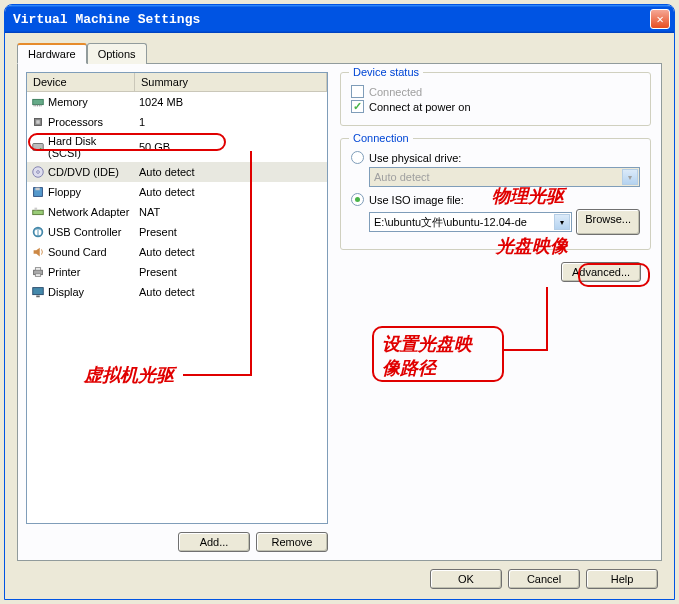 This screenshot has width=679, height=604. Describe the element at coordinates (177, 542) in the screenshot. I see `left-button-row: Add... Remove` at that location.